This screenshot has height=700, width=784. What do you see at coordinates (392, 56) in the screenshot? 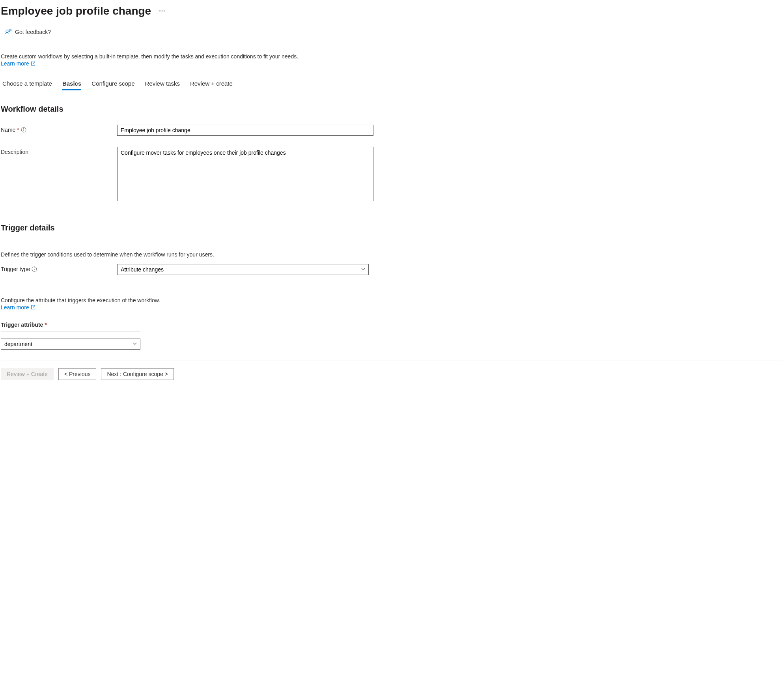
I see `intro-text: Create custom workflows by selecting a b…` at bounding box center [392, 56].